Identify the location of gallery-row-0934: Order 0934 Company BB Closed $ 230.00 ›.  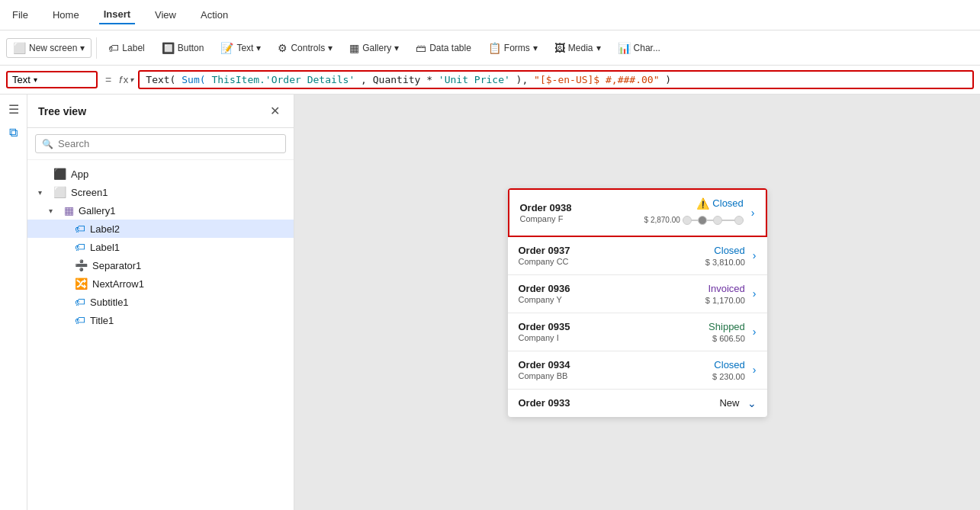
(638, 370).